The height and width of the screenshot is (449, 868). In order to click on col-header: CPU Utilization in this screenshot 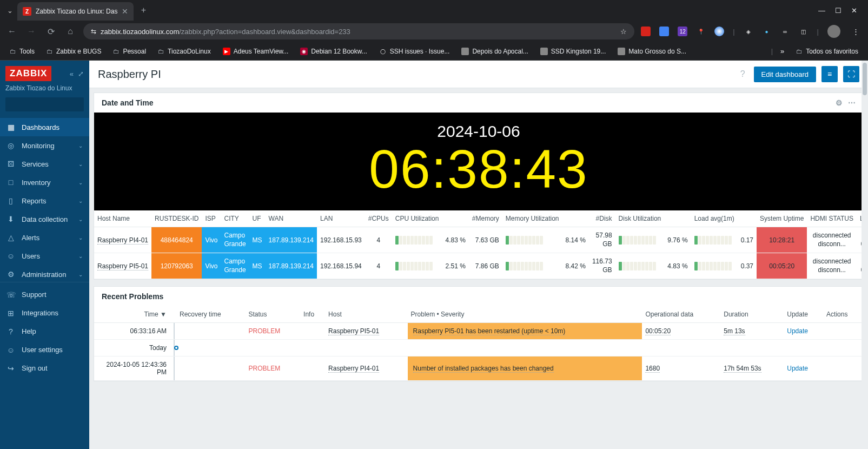, I will do `click(418, 219)`.